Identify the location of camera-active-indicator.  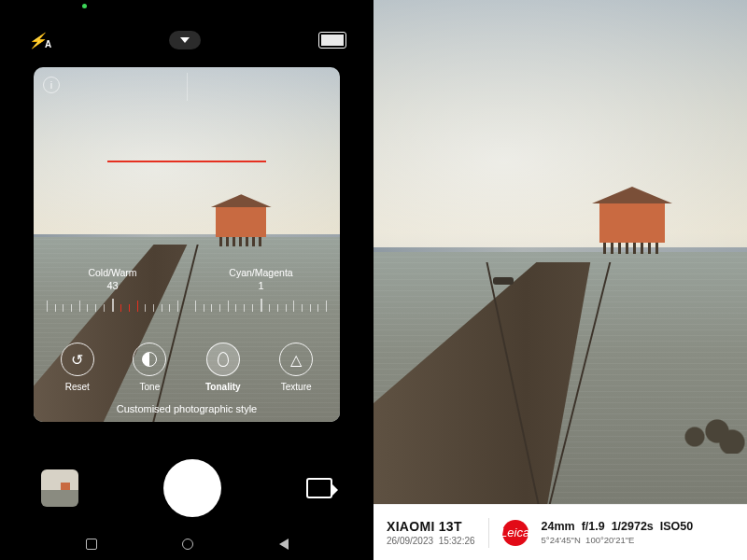
(84, 6).